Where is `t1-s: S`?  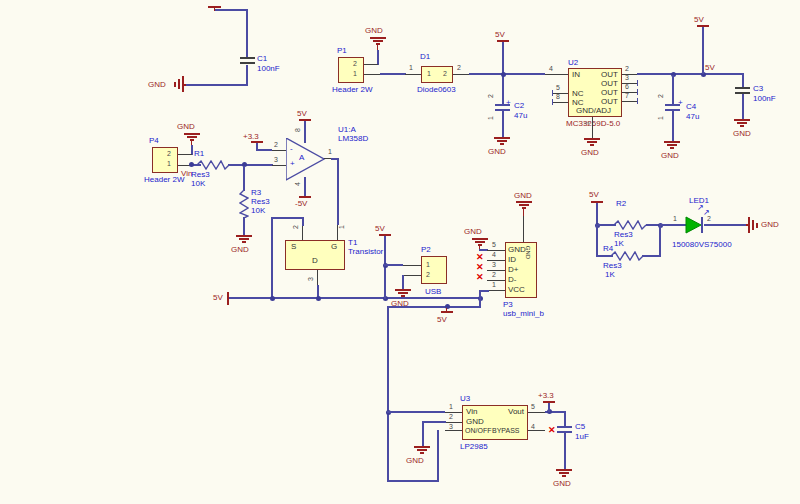
t1-s: S is located at coordinates (294, 246).